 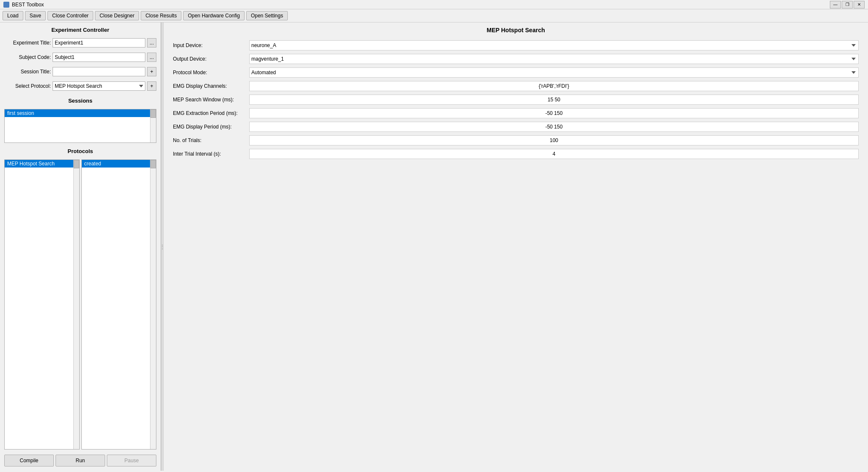 What do you see at coordinates (516, 154) in the screenshot?
I see `inter-trial-interval-row: Inter Trial Interval (s):` at bounding box center [516, 154].